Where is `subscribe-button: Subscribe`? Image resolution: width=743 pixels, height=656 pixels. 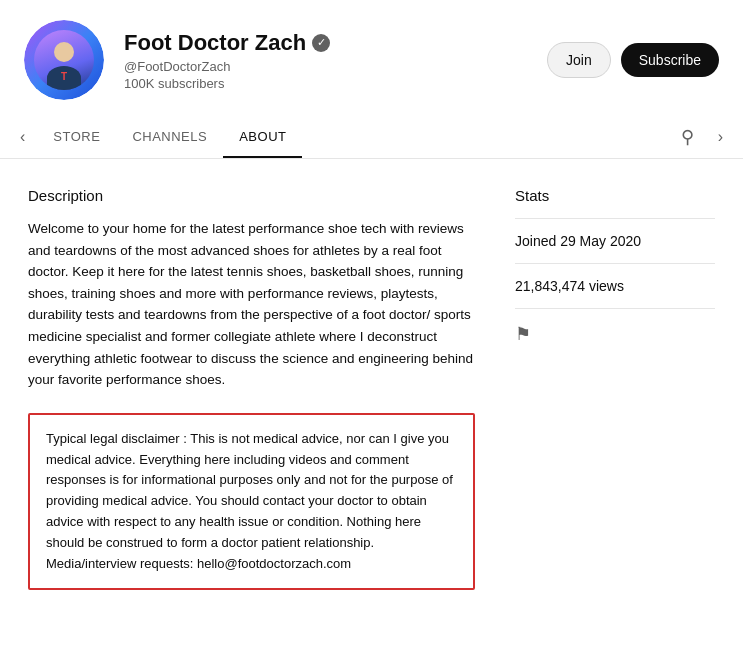
subscribe-button: Subscribe is located at coordinates (670, 60).